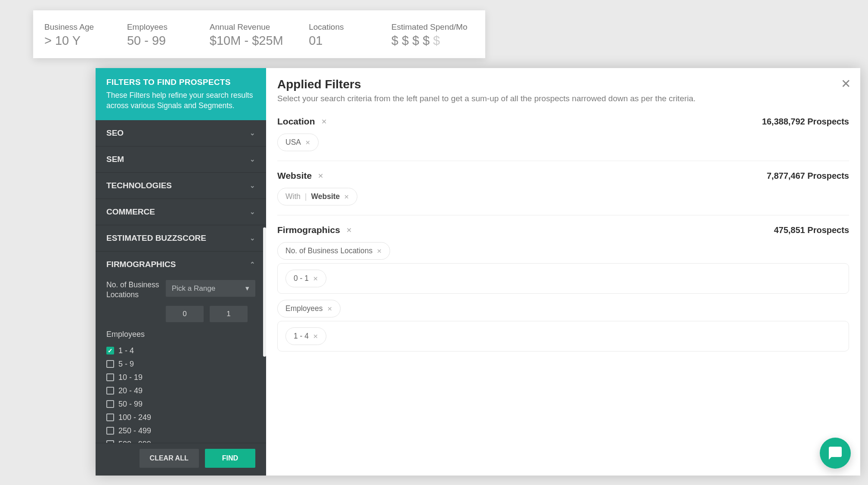 This screenshot has width=868, height=485. I want to click on pill-with: With, so click(293, 196).